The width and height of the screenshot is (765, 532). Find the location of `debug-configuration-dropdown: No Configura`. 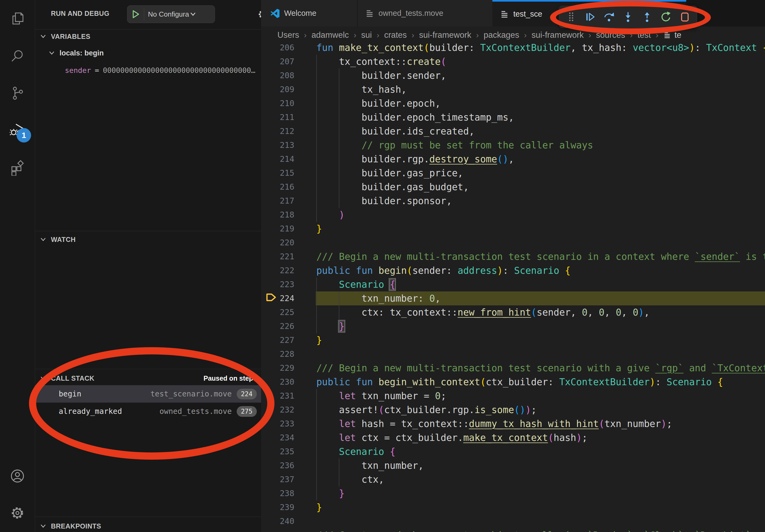

debug-configuration-dropdown: No Configura is located at coordinates (171, 14).